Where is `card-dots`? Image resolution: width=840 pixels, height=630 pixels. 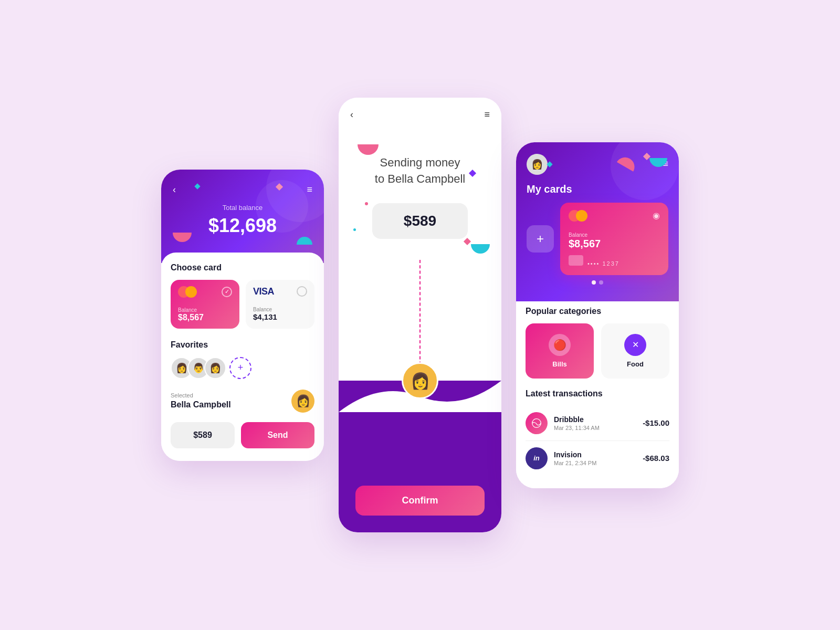
card-dots is located at coordinates (597, 282).